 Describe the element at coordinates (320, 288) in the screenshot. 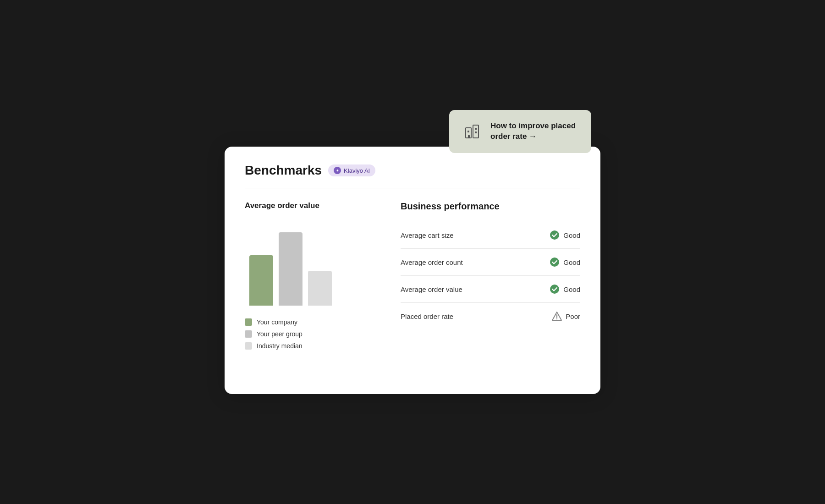

I see `bar-industry` at that location.